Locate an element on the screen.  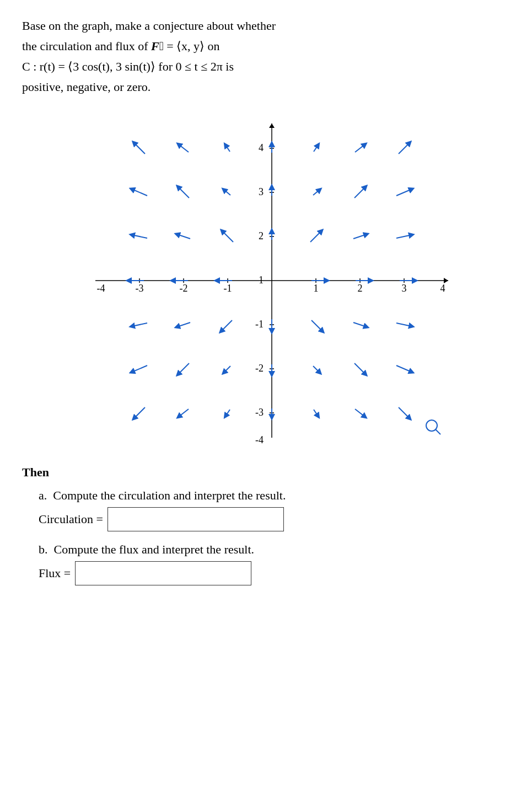
flux-label: Flux = is located at coordinates (55, 573).